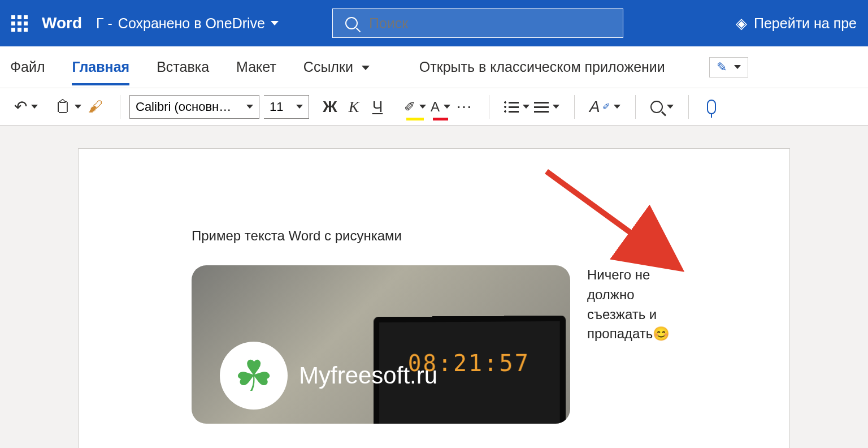  Describe the element at coordinates (465, 106) in the screenshot. I see `more-icon: ⋯` at that location.